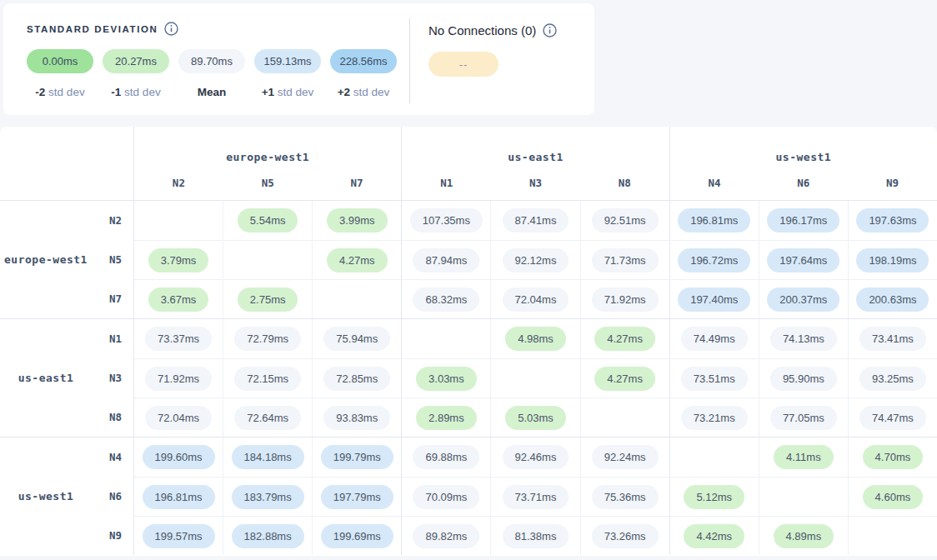  I want to click on latency-pill: 71.73ms, so click(625, 260).